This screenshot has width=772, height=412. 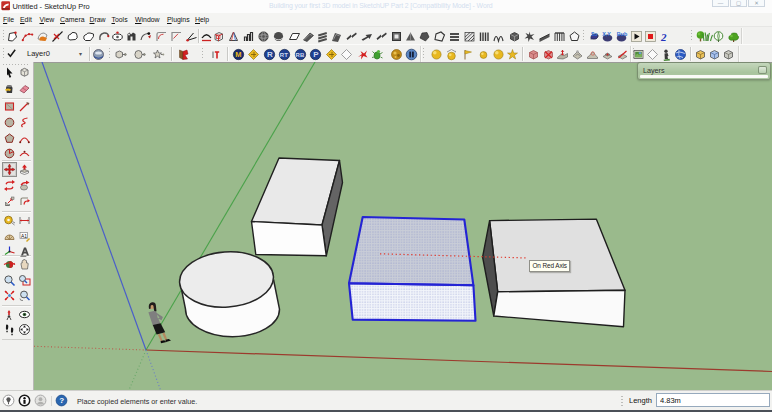 What do you see at coordinates (718, 36) in the screenshot?
I see `plant-tool` at bounding box center [718, 36].